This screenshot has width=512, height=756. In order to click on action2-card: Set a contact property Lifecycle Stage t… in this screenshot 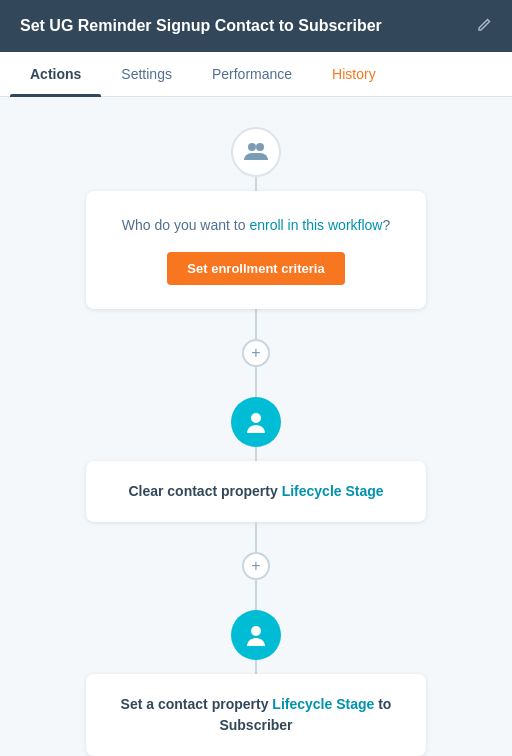, I will do `click(256, 715)`.